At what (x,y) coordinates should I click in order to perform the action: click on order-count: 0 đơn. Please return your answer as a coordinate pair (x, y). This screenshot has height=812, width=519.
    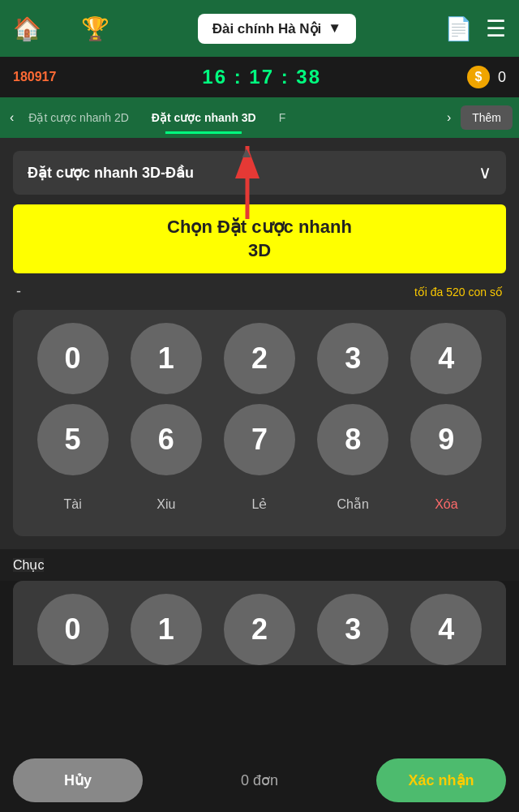
    Looking at the image, I should click on (260, 780).